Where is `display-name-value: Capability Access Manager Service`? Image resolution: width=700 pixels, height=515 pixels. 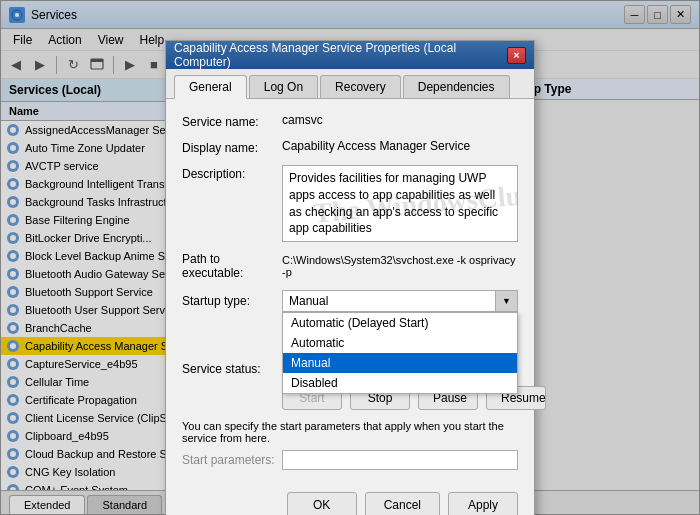
display-name-value: Capability Access Manager Service is located at coordinates (400, 146).